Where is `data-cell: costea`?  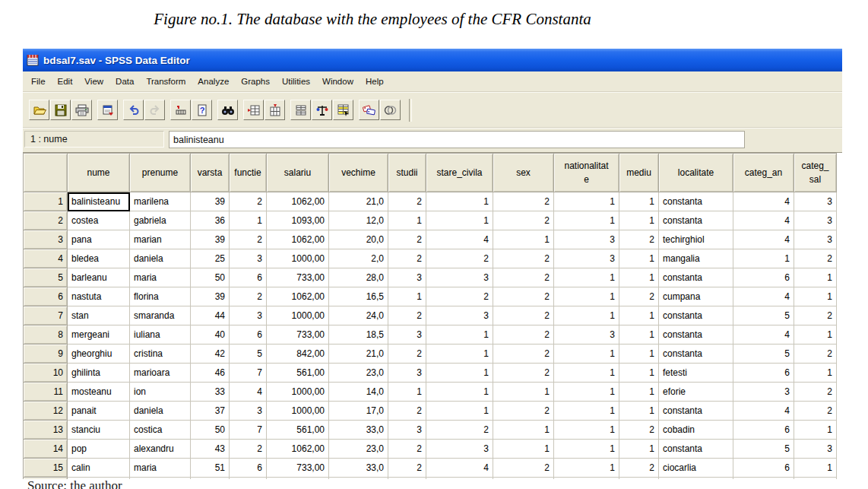 data-cell: costea is located at coordinates (99, 221).